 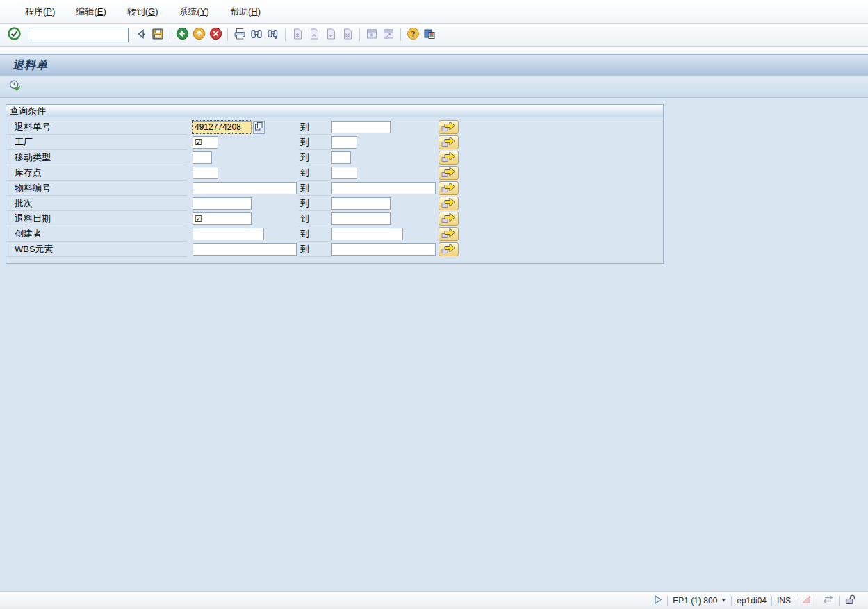 I want to click on wbs-element-from-input, so click(x=245, y=249).